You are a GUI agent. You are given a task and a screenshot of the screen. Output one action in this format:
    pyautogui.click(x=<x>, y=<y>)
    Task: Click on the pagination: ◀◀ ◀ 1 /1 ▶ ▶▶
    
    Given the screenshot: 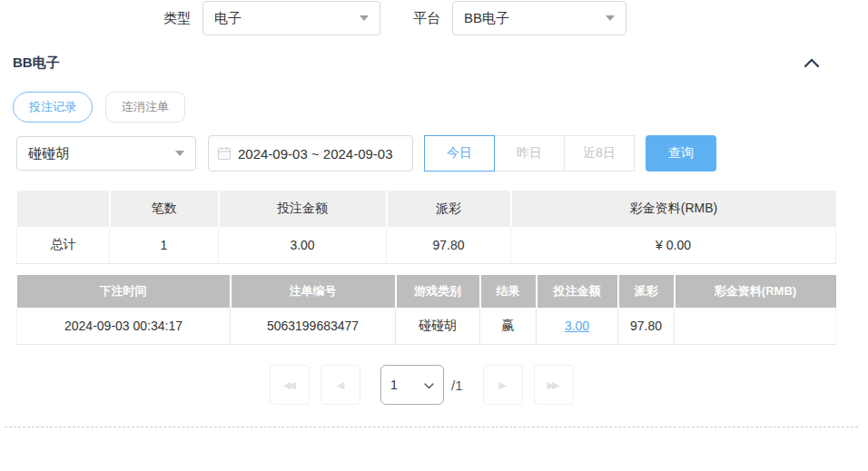 What is the action you would take?
    pyautogui.click(x=421, y=385)
    